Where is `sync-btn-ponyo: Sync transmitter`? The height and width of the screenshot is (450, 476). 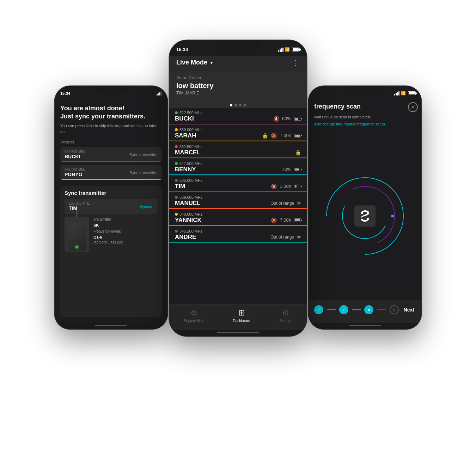 sync-btn-ponyo: Sync transmitter is located at coordinates (144, 173).